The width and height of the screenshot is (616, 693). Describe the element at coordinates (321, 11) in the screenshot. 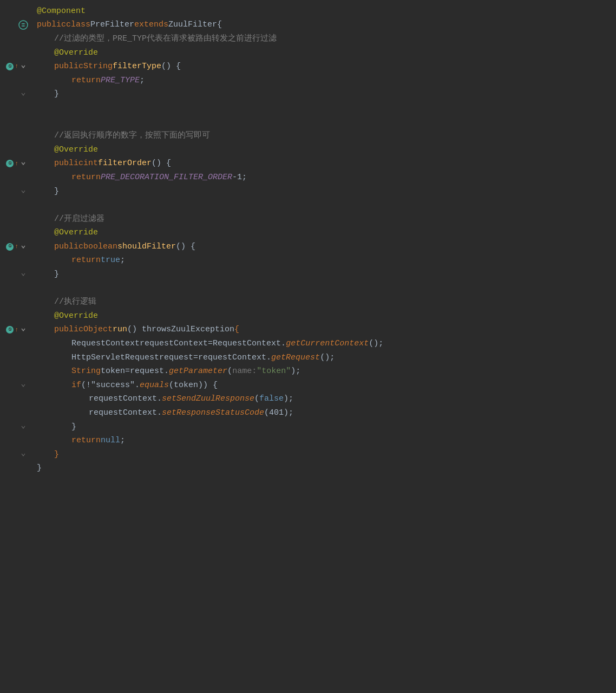

I see `code-line: @Component` at that location.